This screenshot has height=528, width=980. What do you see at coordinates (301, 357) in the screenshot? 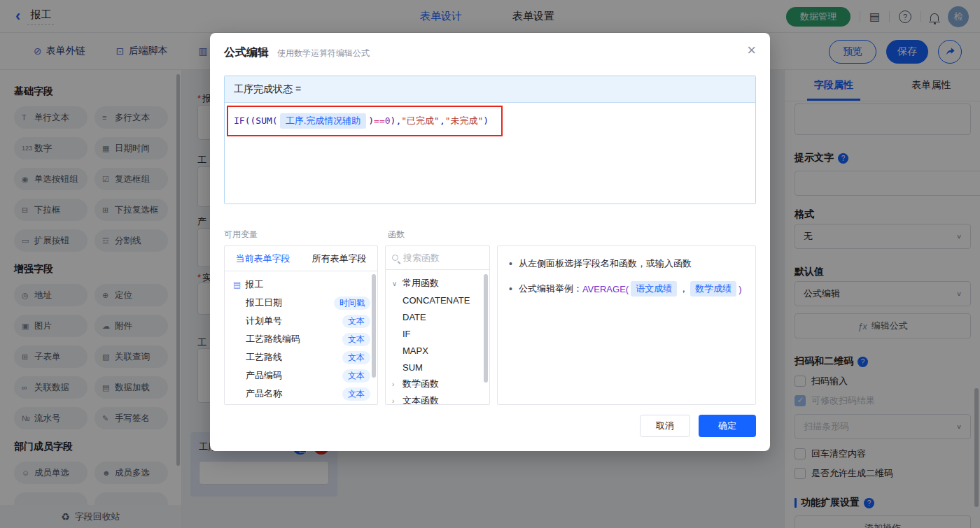
I see `variable-item: 工艺路线文本` at bounding box center [301, 357].